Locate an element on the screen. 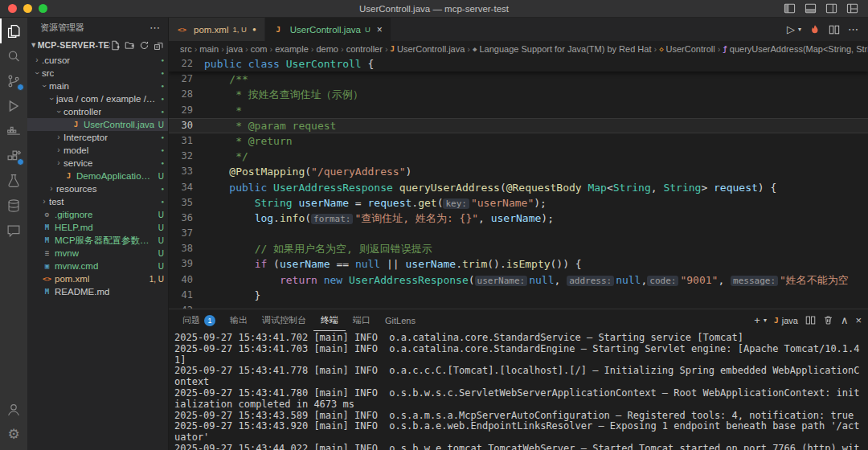 Image resolution: width=868 pixels, height=450 pixels. tree-item-UserControll.java: JUserControll.javaU is located at coordinates (98, 125).